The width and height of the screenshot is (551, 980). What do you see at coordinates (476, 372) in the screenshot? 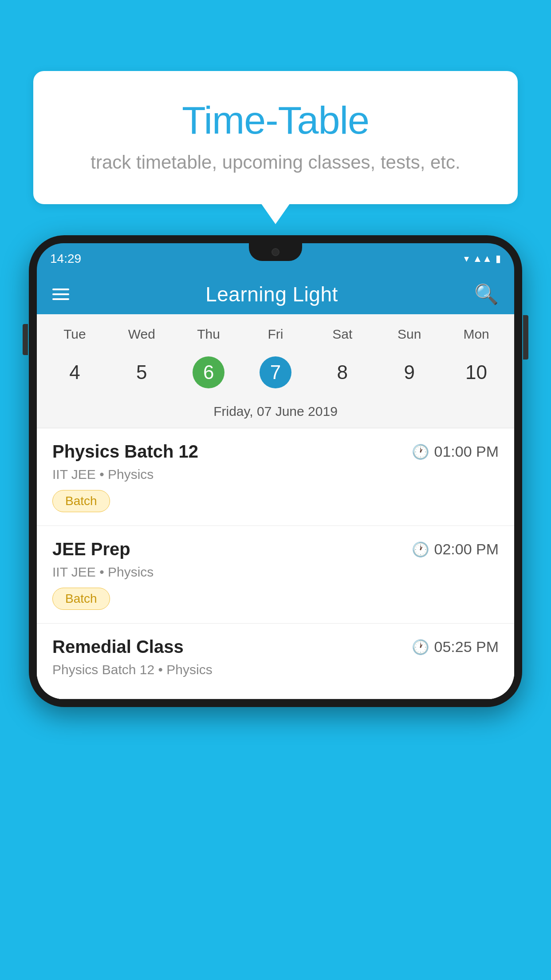
I see `date-10: 10` at bounding box center [476, 372].